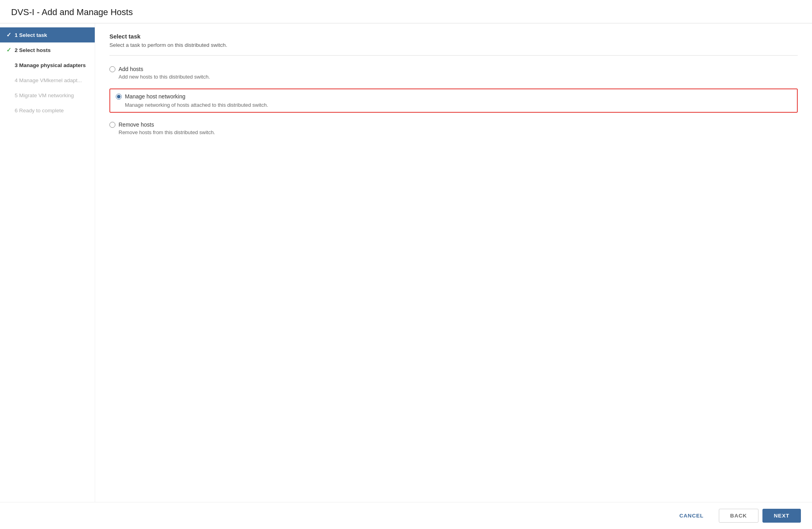 Image resolution: width=812 pixels, height=529 pixels. I want to click on option-add-hosts-desc: Add new hosts to this distributed switch…, so click(458, 77).